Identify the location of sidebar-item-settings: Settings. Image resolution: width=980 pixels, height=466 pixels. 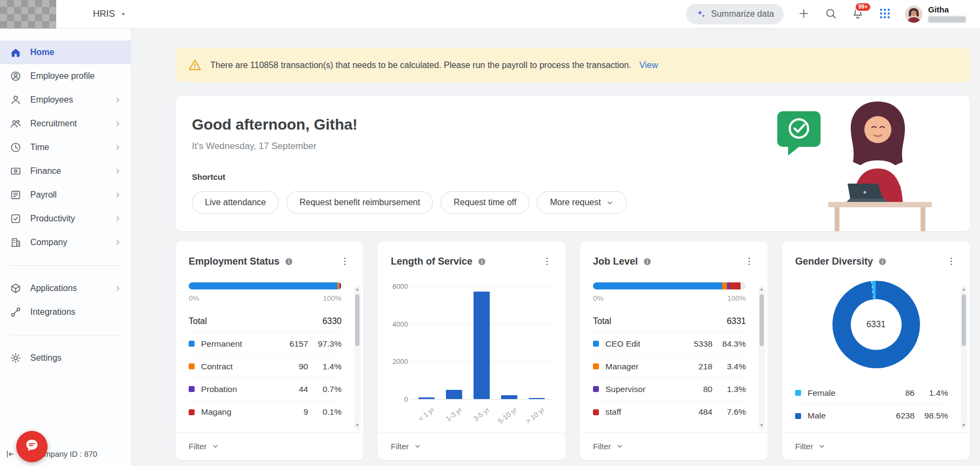
(65, 358).